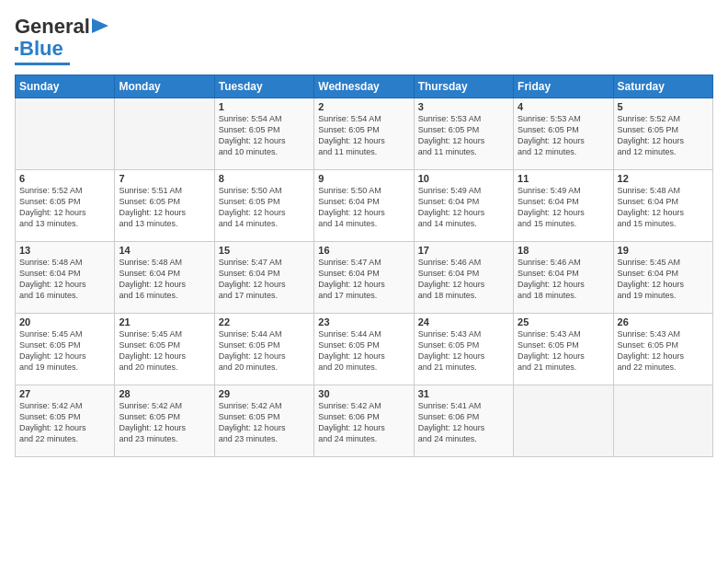  I want to click on logo-blue: Blue, so click(41, 49).